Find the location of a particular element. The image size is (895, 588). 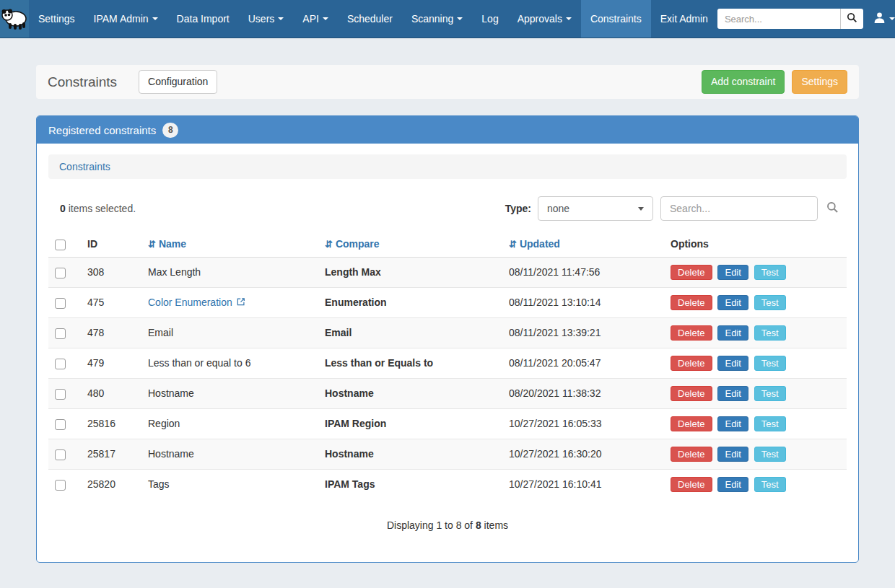

panda-logo-icon is located at coordinates (14, 19).